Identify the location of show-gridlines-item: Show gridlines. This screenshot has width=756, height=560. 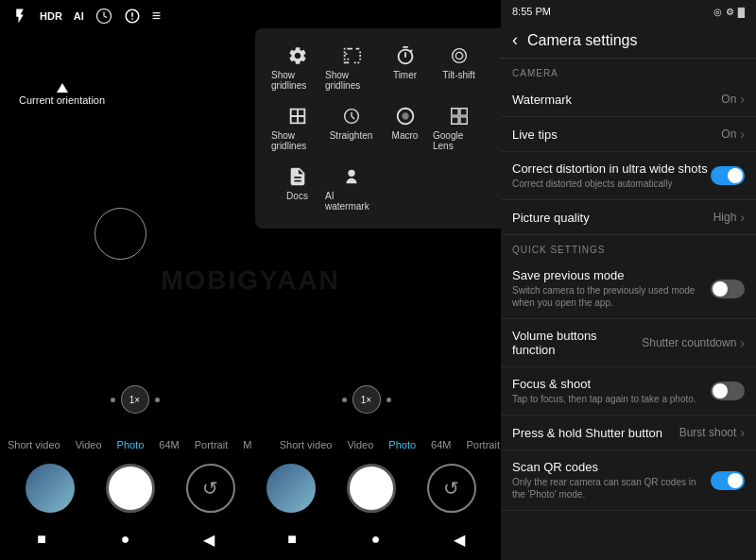
(297, 128).